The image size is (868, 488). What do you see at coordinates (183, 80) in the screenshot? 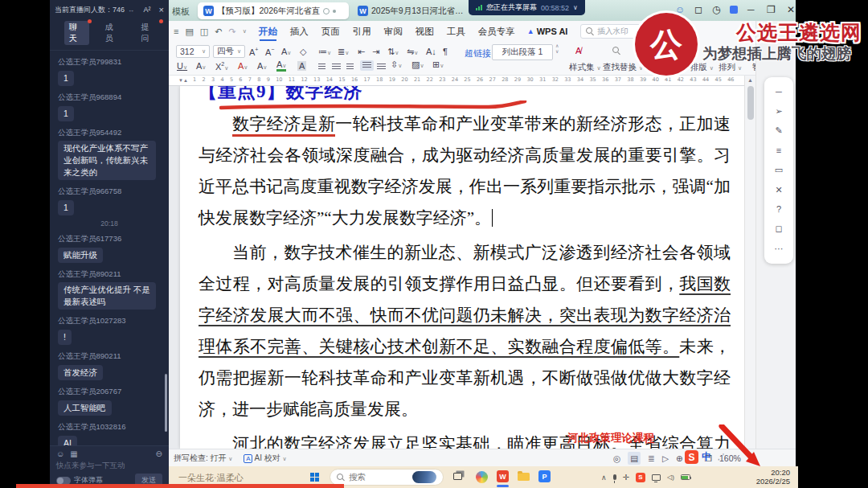
I see `indent-marker-icon: ▼▲` at bounding box center [183, 80].